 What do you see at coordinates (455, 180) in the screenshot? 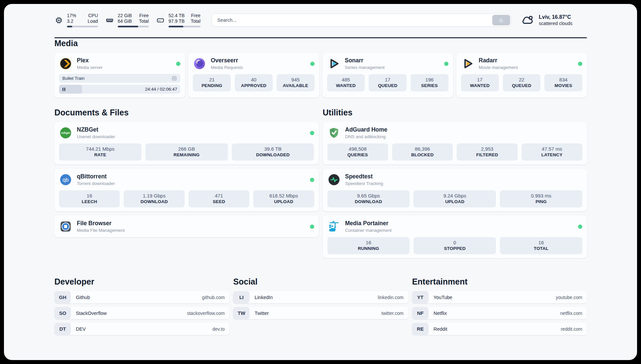
I see `app-link-speedtest: Speedtest Speedtest Tracking` at bounding box center [455, 180].